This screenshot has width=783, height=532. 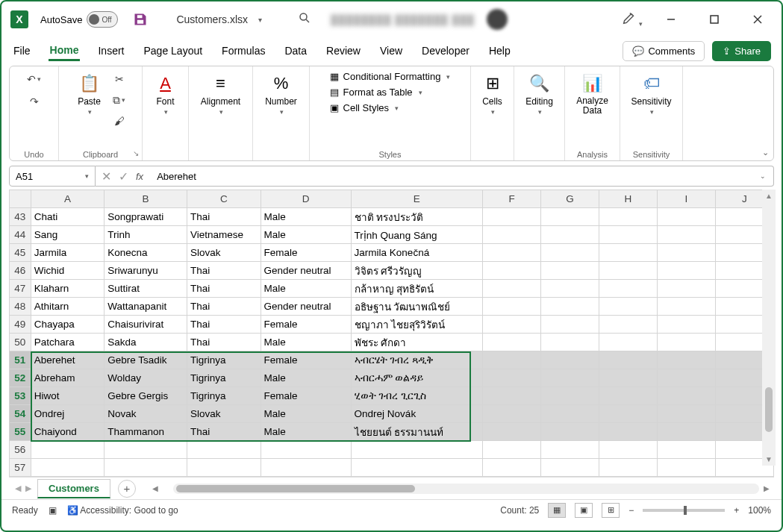 What do you see at coordinates (500, 51) in the screenshot?
I see `tab-help: Help` at bounding box center [500, 51].